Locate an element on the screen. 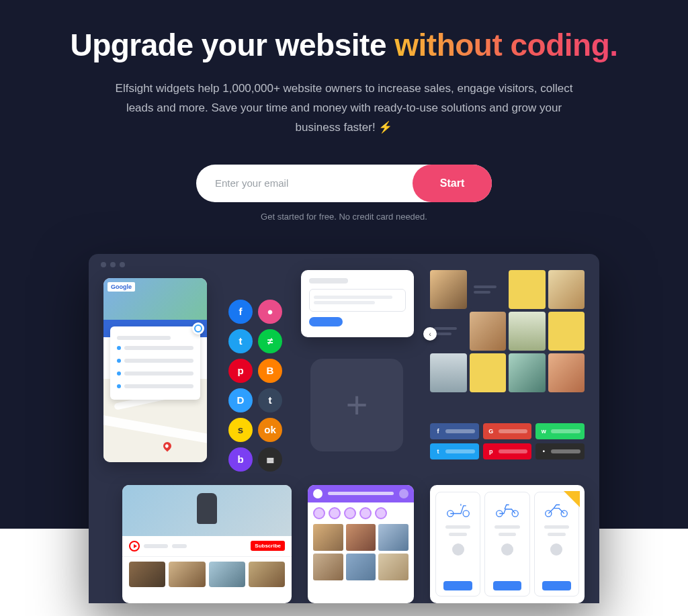  pricing-cta-button is located at coordinates (508, 586).